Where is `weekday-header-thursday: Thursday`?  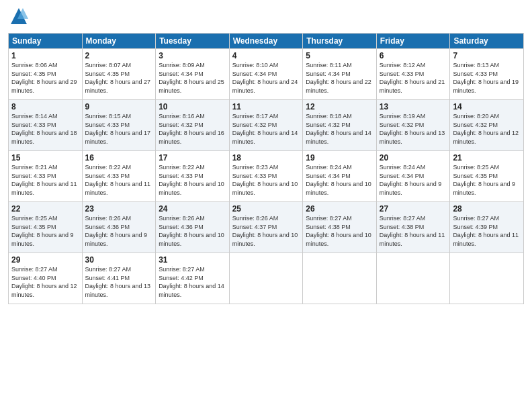 weekday-header-thursday: Thursday is located at coordinates (340, 42).